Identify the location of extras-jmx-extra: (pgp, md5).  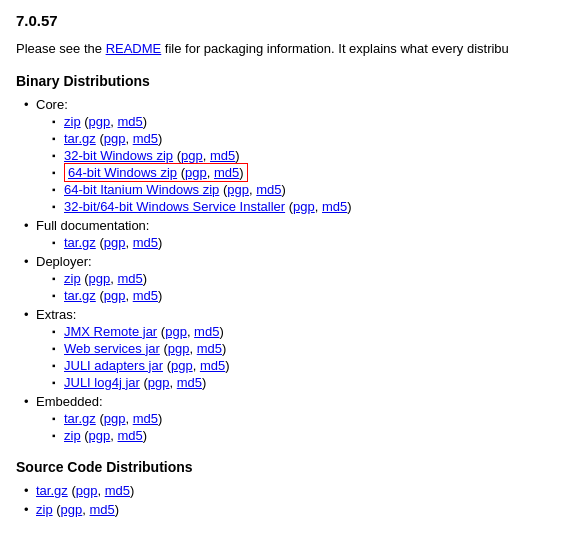
(192, 332).